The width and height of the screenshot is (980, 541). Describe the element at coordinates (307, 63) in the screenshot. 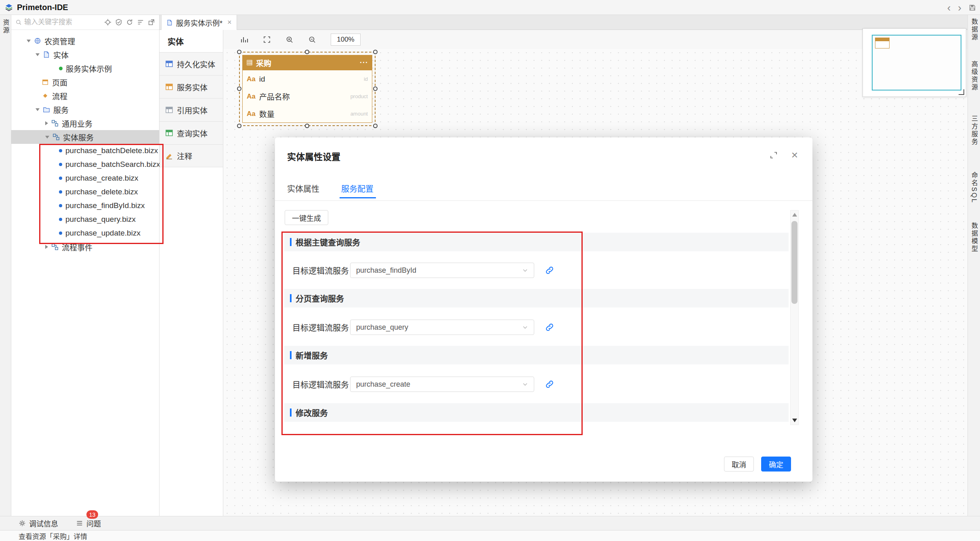

I see `entity-header: 采购 ···` at that location.